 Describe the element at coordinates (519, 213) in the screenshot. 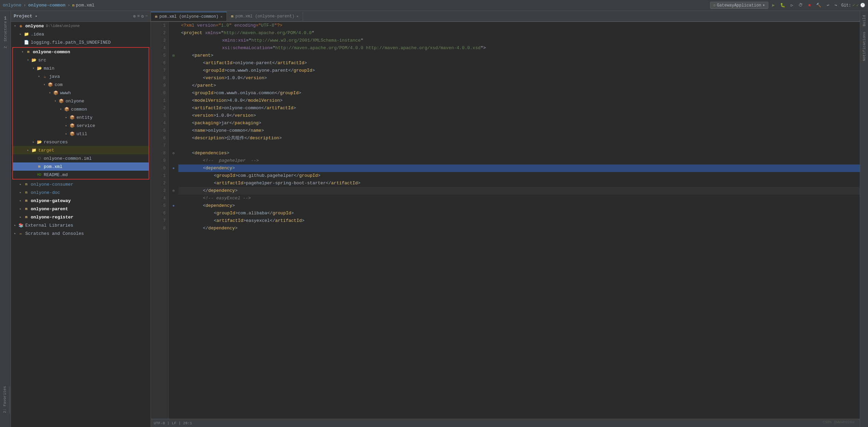

I see `code-line-26: <groupId>com.alibaba</groupId>` at that location.